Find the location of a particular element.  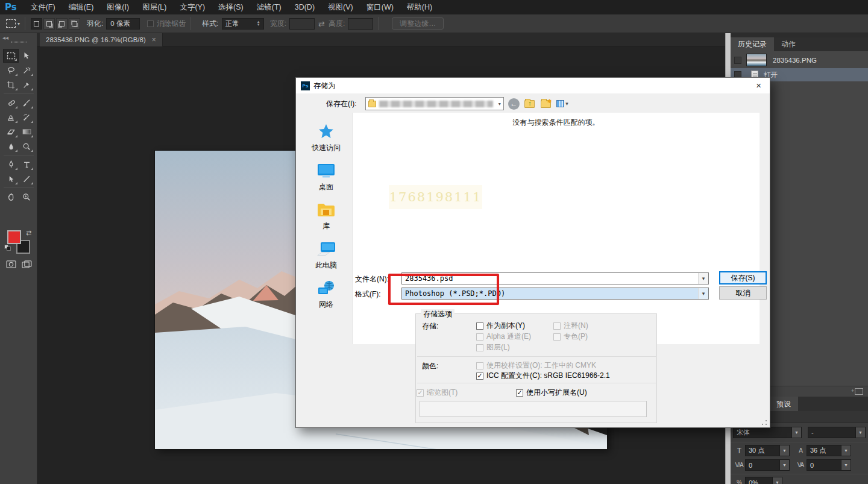

tool-gradient is located at coordinates (27, 131).